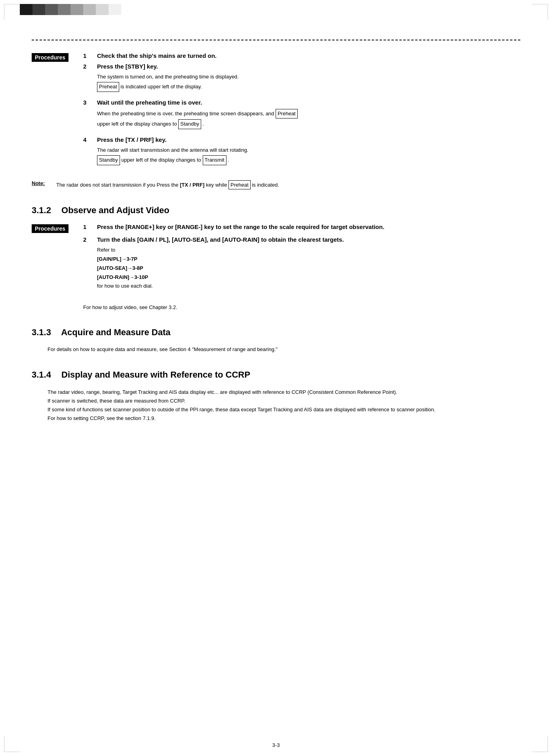 The width and height of the screenshot is (552, 756). What do you see at coordinates (185, 113) in the screenshot?
I see `step-3-text1: When the preheating time is over, the pr…` at bounding box center [185, 113].